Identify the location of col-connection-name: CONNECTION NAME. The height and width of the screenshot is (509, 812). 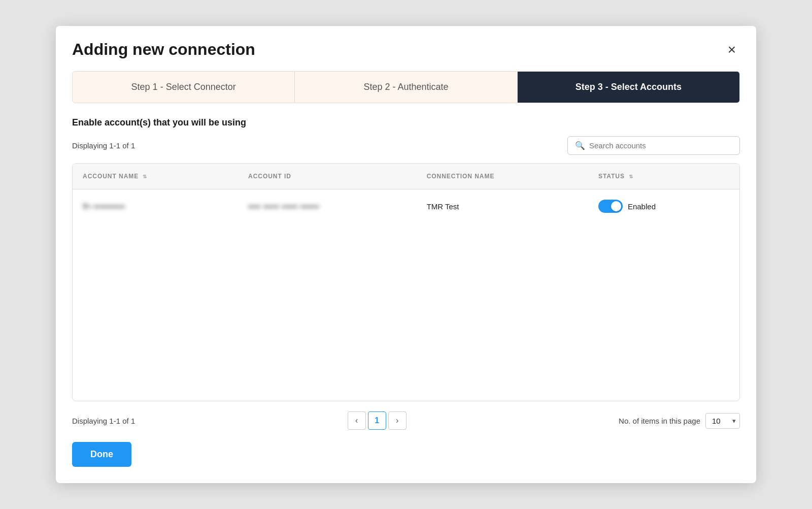
(502, 177).